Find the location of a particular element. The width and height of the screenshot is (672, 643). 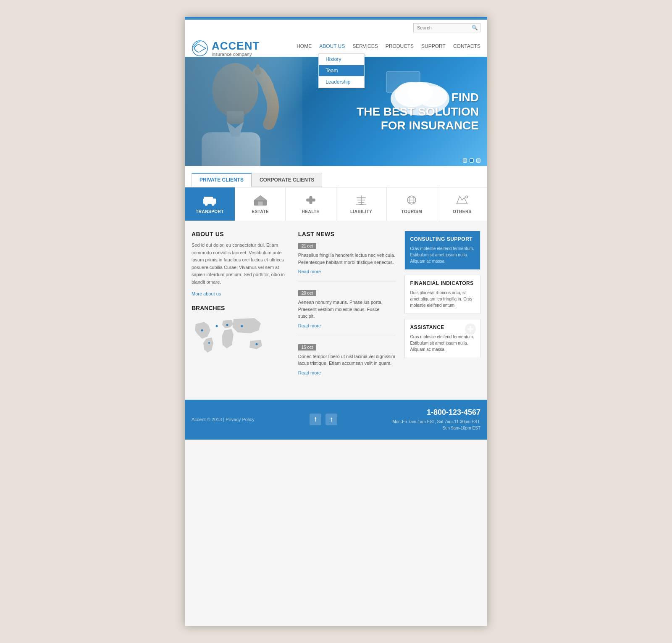

icon-cell-health: HEALTH is located at coordinates (311, 204).